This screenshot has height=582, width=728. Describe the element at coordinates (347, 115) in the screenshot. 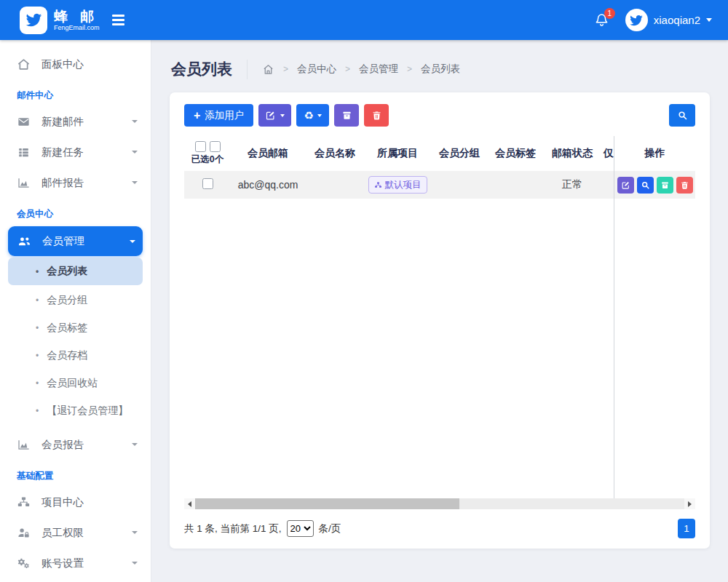

I see `batch-archive-button` at that location.